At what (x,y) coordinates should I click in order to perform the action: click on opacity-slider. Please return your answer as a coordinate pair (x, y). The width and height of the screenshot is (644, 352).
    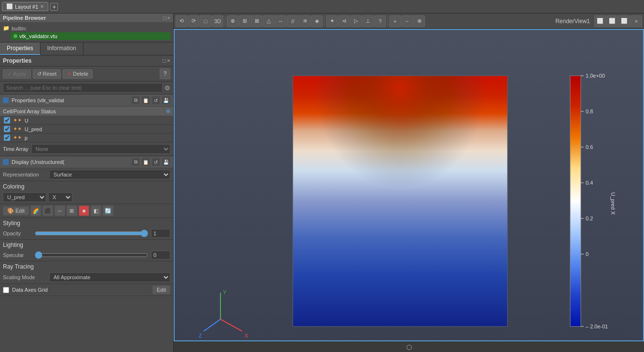
    Looking at the image, I should click on (92, 233).